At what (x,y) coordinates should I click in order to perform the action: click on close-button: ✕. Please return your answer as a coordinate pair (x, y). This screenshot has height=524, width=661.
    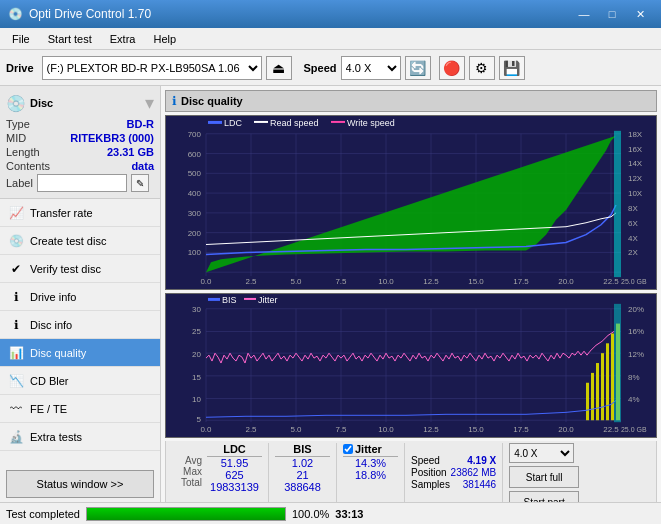
    Looking at the image, I should click on (640, 14).